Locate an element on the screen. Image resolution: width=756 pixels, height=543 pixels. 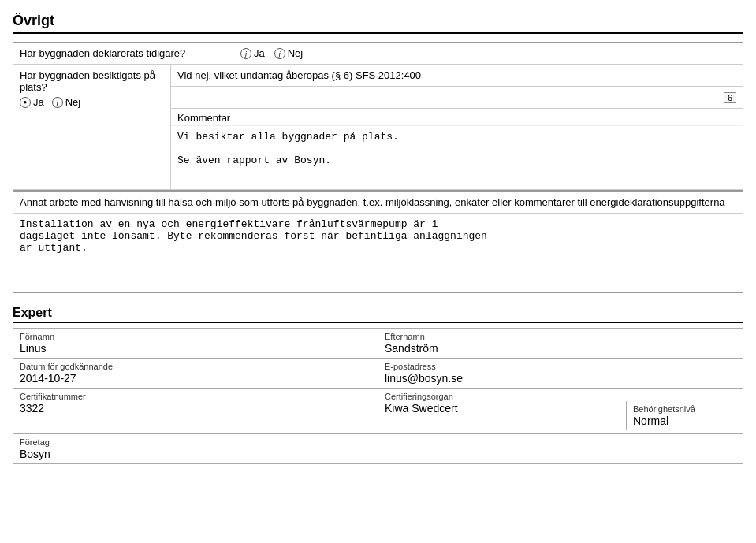
cert-nr-cell: Certifikatnummer 3322 is located at coordinates (196, 411).